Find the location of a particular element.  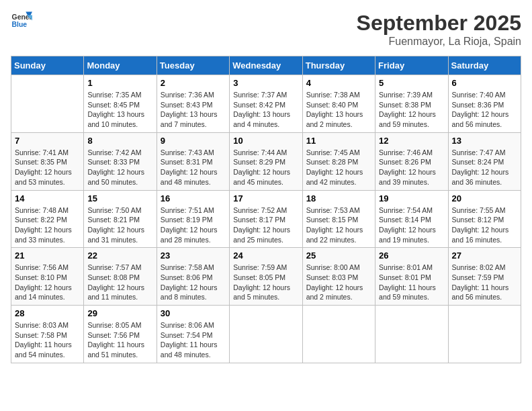

day-number: 7 is located at coordinates (47, 141).